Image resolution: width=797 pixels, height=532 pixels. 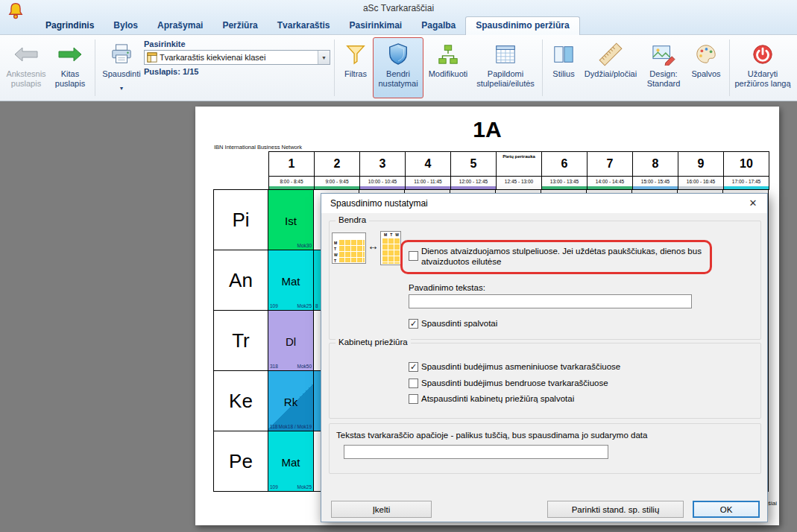 What do you see at coordinates (241, 341) in the screenshot?
I see `day-label-cell: Tr` at bounding box center [241, 341].